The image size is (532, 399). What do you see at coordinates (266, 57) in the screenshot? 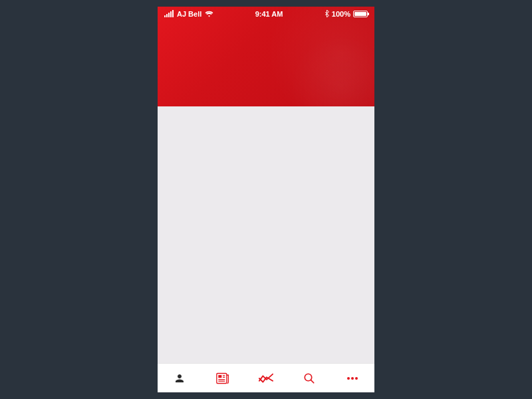
I see `app-header: AJ Bell 9:41 AM 100%` at bounding box center [266, 57].